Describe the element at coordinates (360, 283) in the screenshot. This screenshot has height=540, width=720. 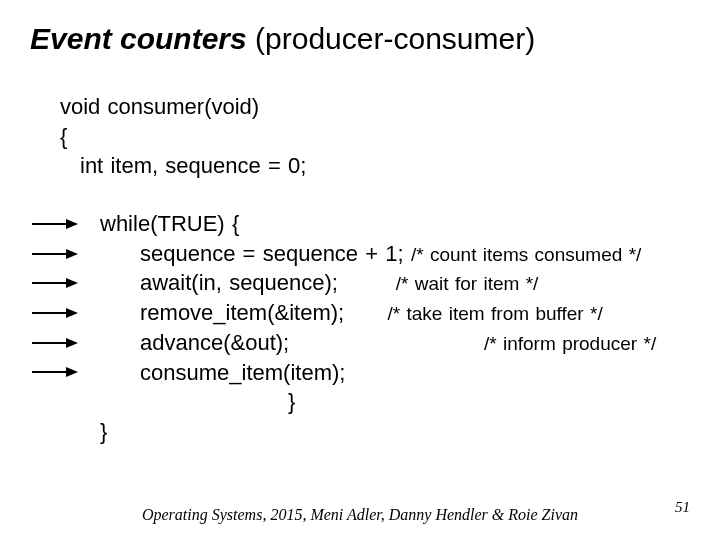
I see `await-row: await(in, sequence); /* wait for item */` at that location.